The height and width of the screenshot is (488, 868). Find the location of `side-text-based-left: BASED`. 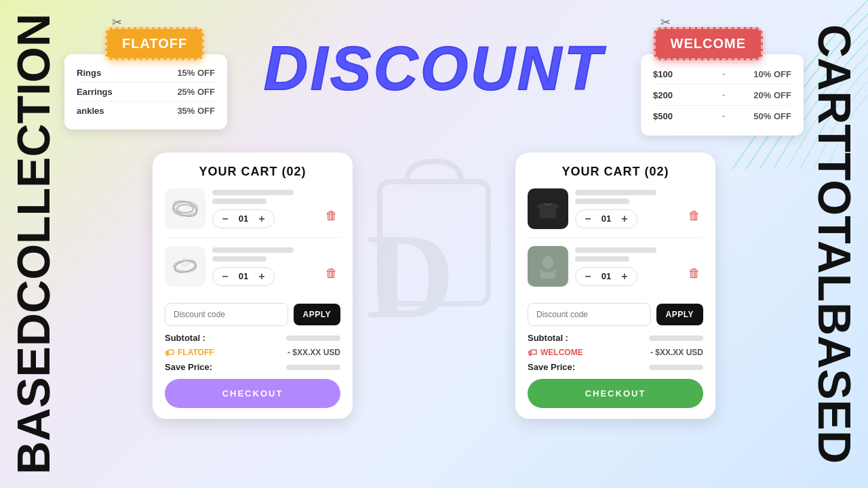

side-text-based-left: BASED is located at coordinates (33, 394).